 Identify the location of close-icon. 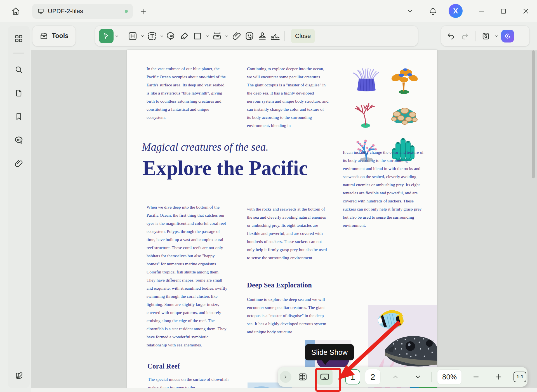
(526, 11).